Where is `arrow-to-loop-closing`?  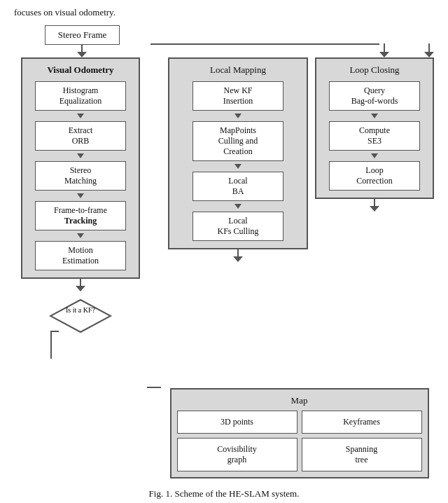
arrow-to-loop-closing is located at coordinates (429, 50).